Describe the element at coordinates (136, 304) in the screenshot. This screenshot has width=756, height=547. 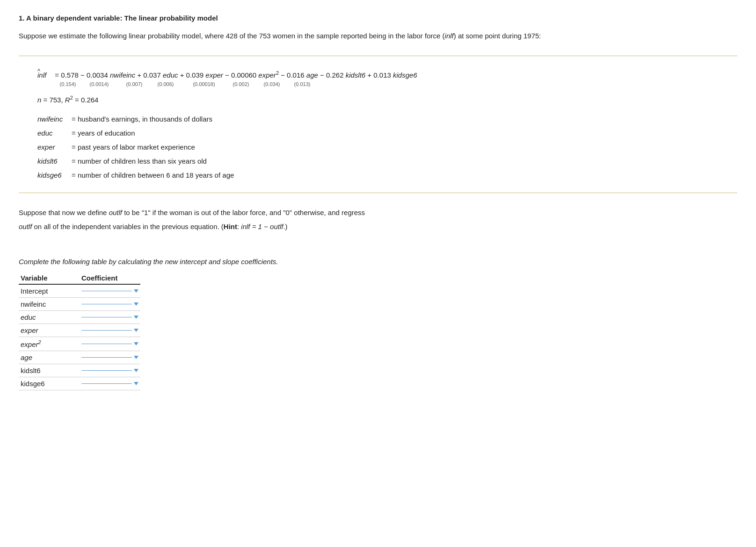
I see `dropdown-arrow-nwifeinc` at that location.